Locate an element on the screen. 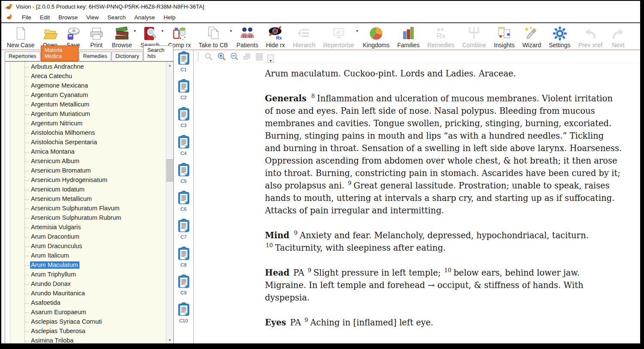 Image resolution: width=644 pixels, height=349 pixels. toolbar-button-comp-rx: Comp rx is located at coordinates (179, 36).